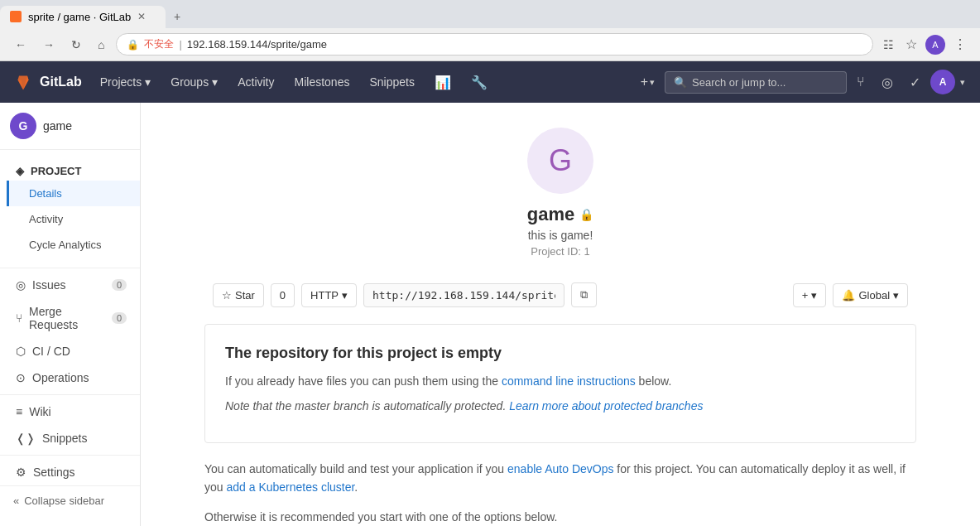 The height and width of the screenshot is (526, 980). What do you see at coordinates (70, 126) in the screenshot?
I see `sidebar-project-header: G game` at bounding box center [70, 126].